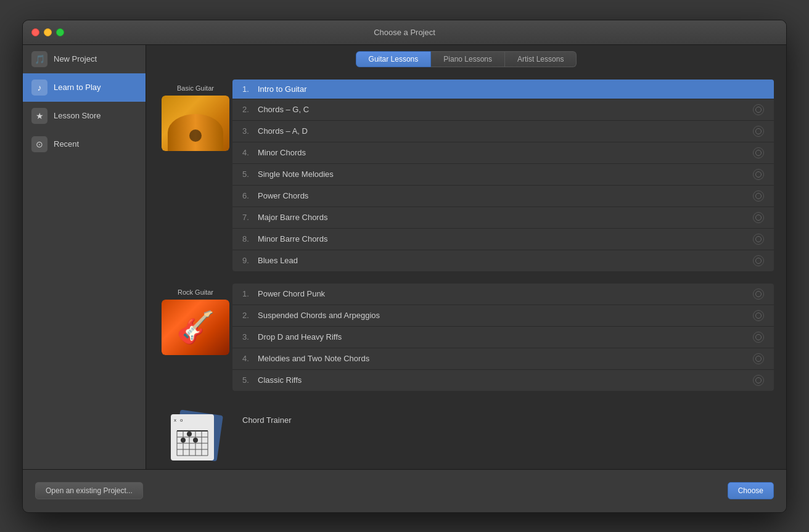 The image size is (809, 532). What do you see at coordinates (506, 316) in the screenshot?
I see `lesson-name: Suspended Chords and Arpeggios` at bounding box center [506, 316].